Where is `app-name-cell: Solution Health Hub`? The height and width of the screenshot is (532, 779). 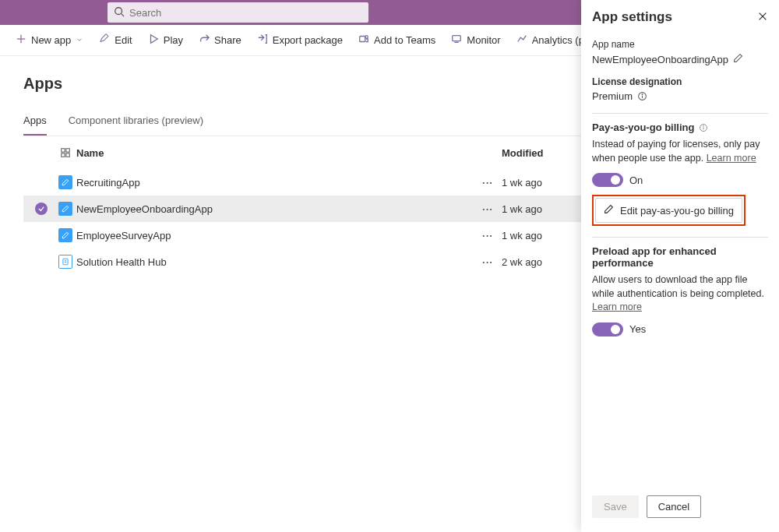
app-name-cell: Solution Health Hub is located at coordinates (275, 262).